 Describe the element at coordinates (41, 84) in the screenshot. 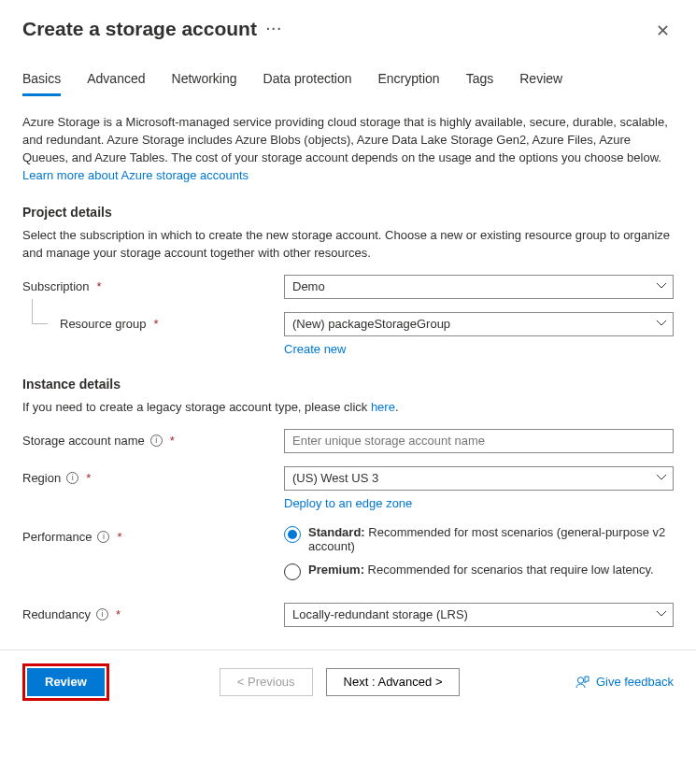

I see `tab-basics: Basics` at that location.